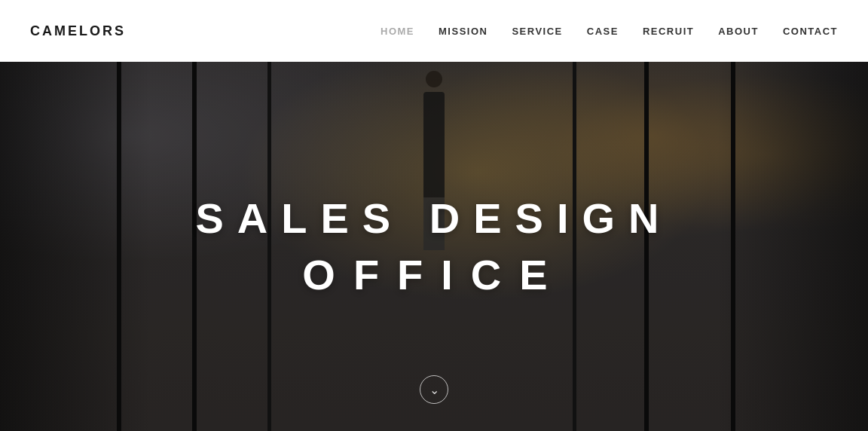 Image resolution: width=868 pixels, height=431 pixels. I want to click on nav-item-service: SERVICE, so click(536, 32).